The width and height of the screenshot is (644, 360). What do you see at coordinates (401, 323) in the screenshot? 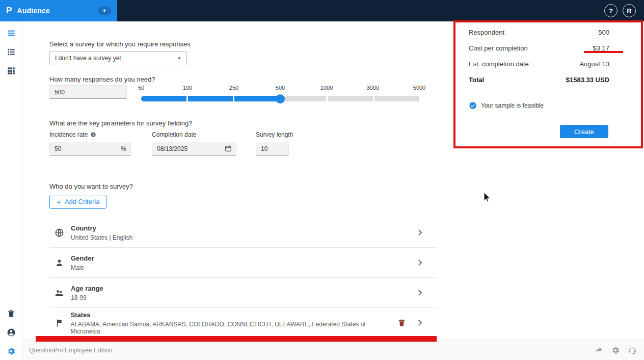
I see `delete-criteria-button` at bounding box center [401, 323].